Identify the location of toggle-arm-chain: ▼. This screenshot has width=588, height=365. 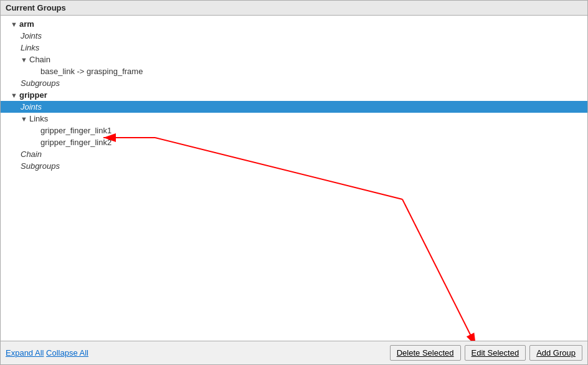
(24, 60).